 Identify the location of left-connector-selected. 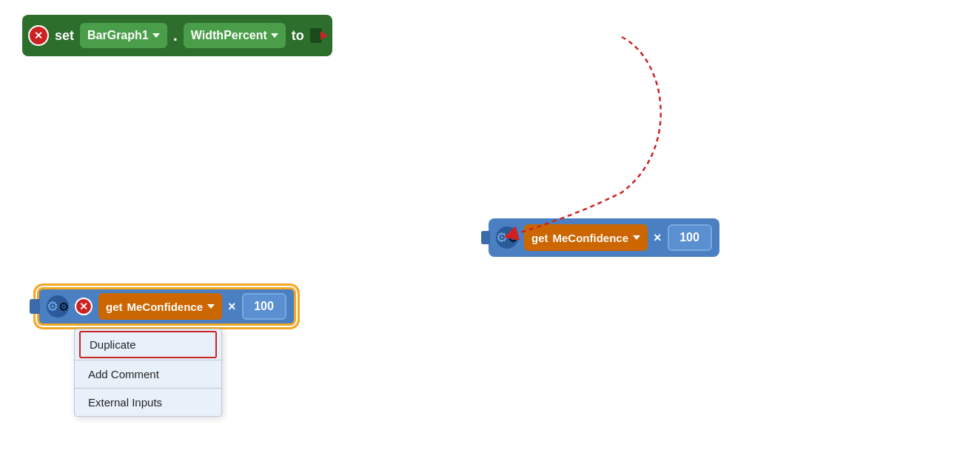
(35, 306).